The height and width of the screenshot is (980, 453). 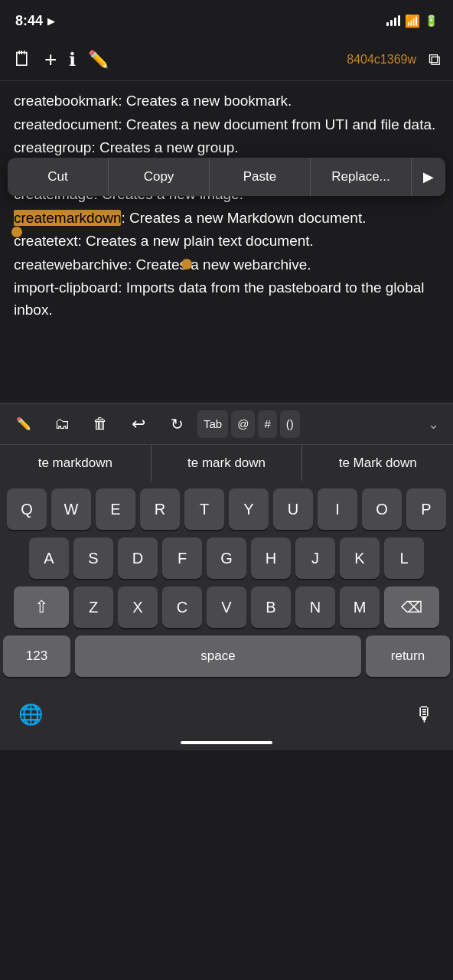 I want to click on status-icons: 📶 🔋, so click(x=412, y=21).